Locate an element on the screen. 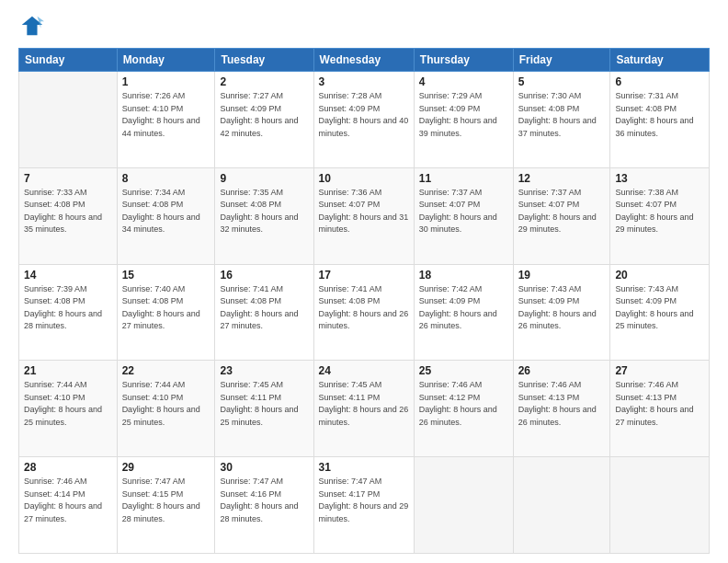 The width and height of the screenshot is (728, 563). calendar-cell: 10Sunrise: 7:36 AMSunset: 4:07 PMDayligh… is located at coordinates (364, 215).